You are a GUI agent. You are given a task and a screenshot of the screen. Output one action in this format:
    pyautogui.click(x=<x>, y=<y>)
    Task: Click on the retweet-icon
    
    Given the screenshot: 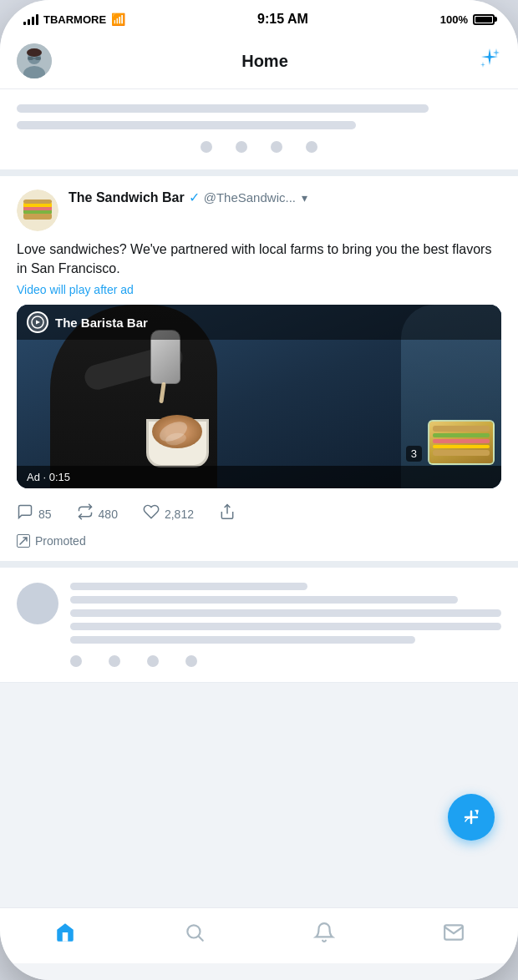 What is the action you would take?
    pyautogui.click(x=85, y=514)
    